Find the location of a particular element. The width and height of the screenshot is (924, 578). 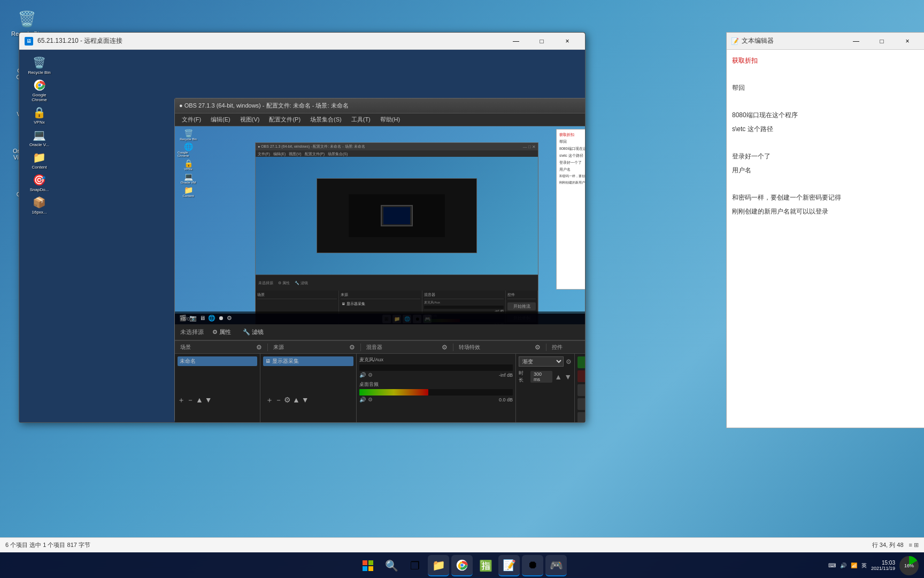

preview-tb-screen: 🖥 is located at coordinates (202, 318).